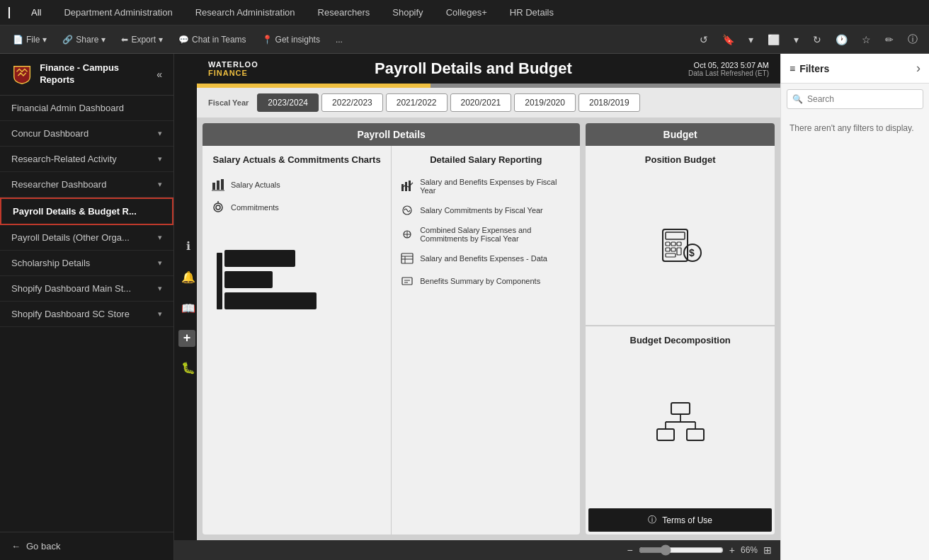  I want to click on nav-hr-details: HR Details, so click(532, 13).